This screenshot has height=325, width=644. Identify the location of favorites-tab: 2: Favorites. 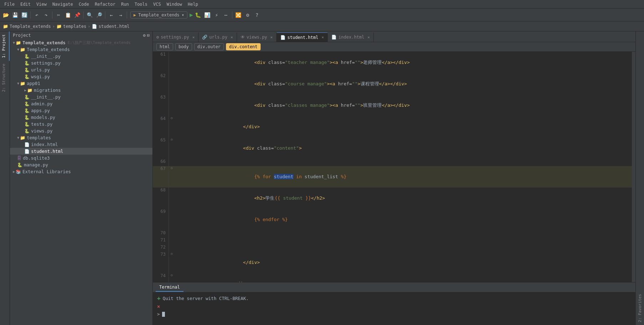
(640, 308).